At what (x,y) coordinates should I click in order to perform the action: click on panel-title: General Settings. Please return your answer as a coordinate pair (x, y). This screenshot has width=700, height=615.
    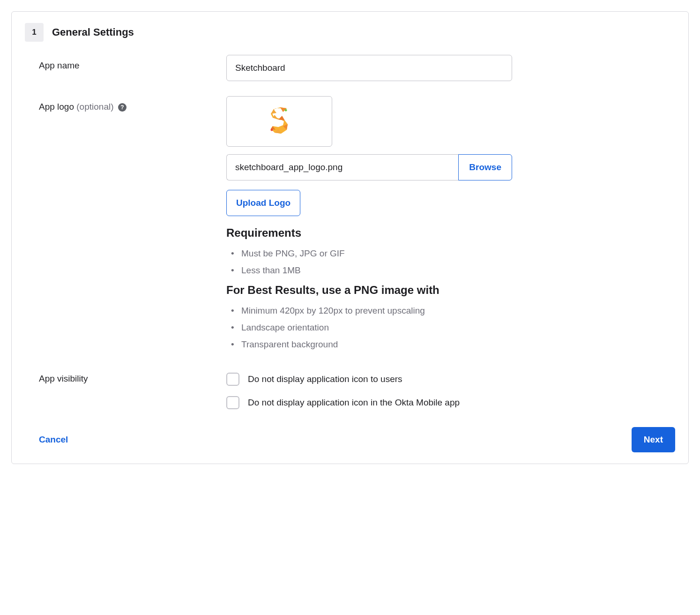
    Looking at the image, I should click on (93, 32).